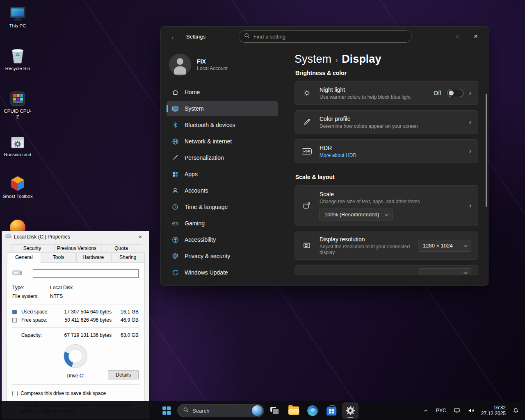 The height and width of the screenshot is (420, 525). I want to click on disk-usage-pie-chart, so click(75, 356).